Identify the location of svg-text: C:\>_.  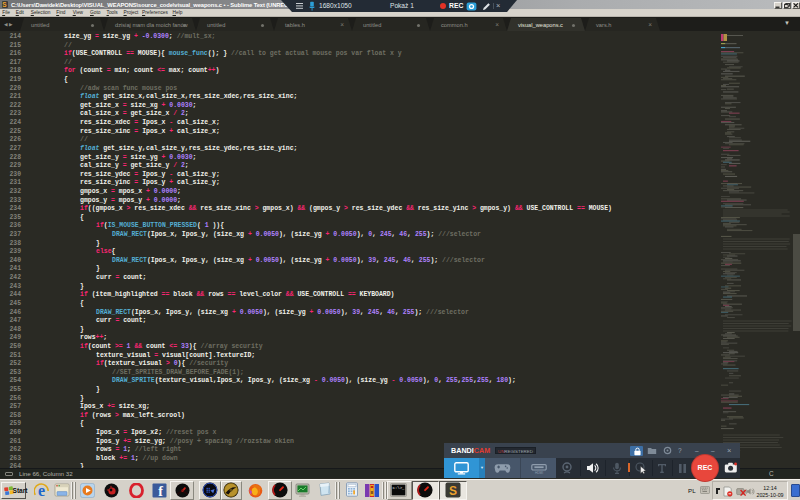
(400, 488).